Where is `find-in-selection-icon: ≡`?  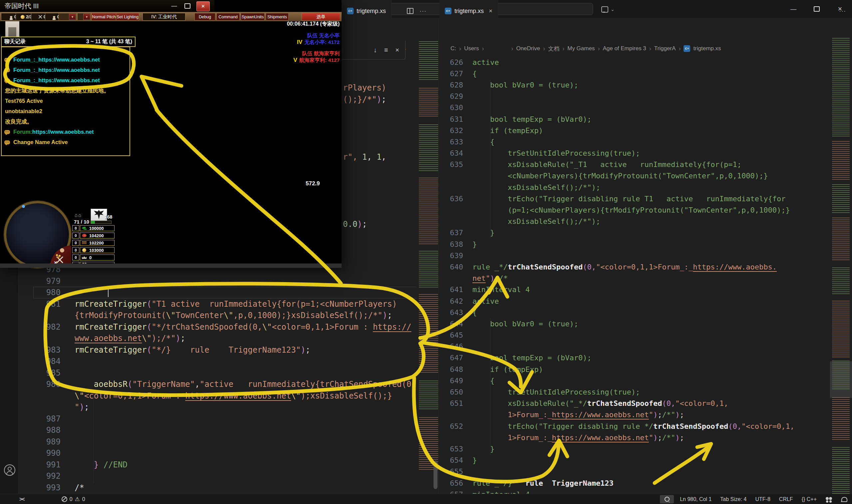 find-in-selection-icon: ≡ is located at coordinates (386, 50).